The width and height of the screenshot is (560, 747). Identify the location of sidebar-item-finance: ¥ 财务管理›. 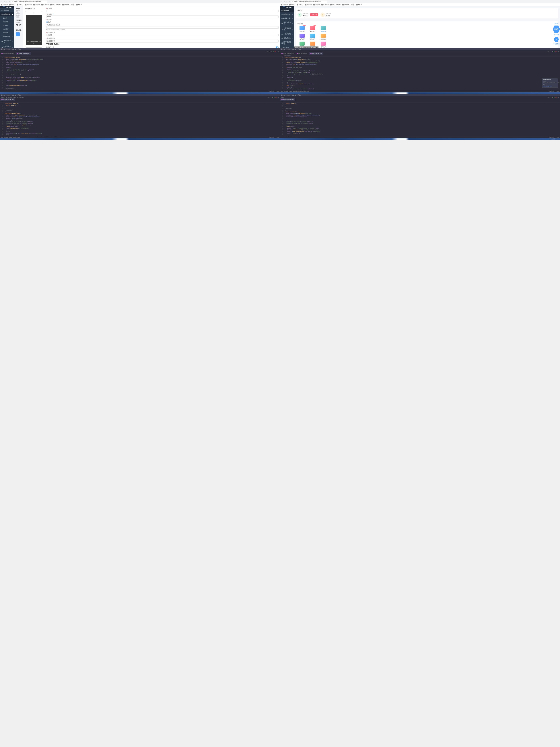
(287, 47).